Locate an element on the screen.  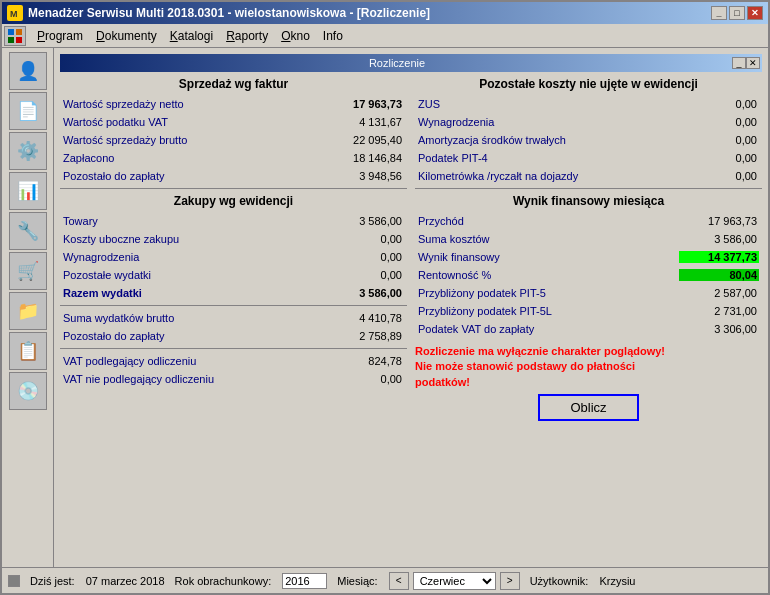
sidebar: 👤 📄 ⚙️ 📊 🔧 🛒 📁 📋 💿 is located at coordinates (28, 308).